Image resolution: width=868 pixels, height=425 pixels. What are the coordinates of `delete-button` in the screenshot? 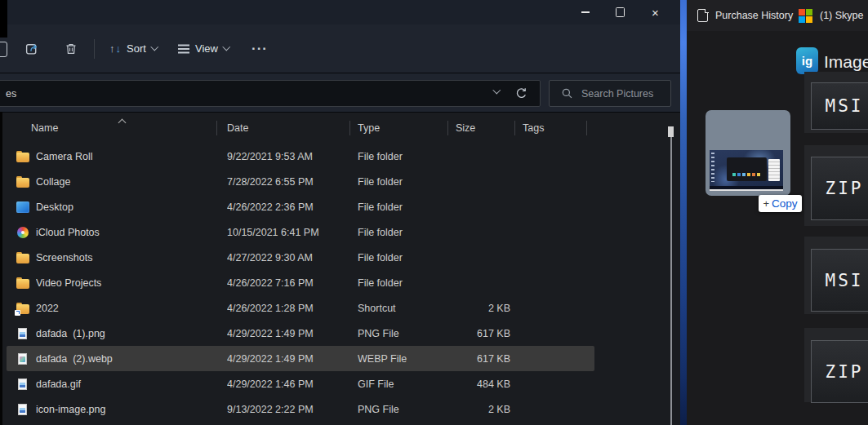 It's located at (71, 49).